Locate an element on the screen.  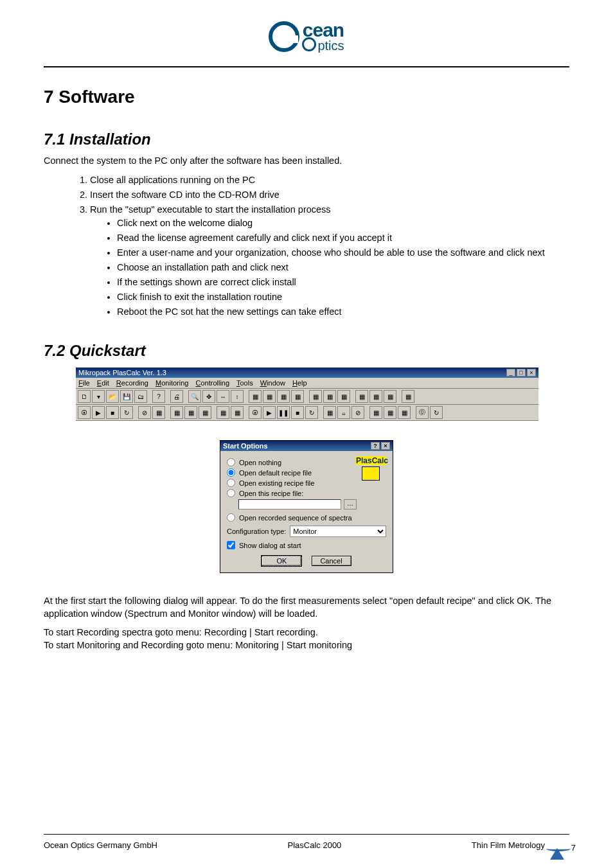
help-icon: ? is located at coordinates (375, 446).